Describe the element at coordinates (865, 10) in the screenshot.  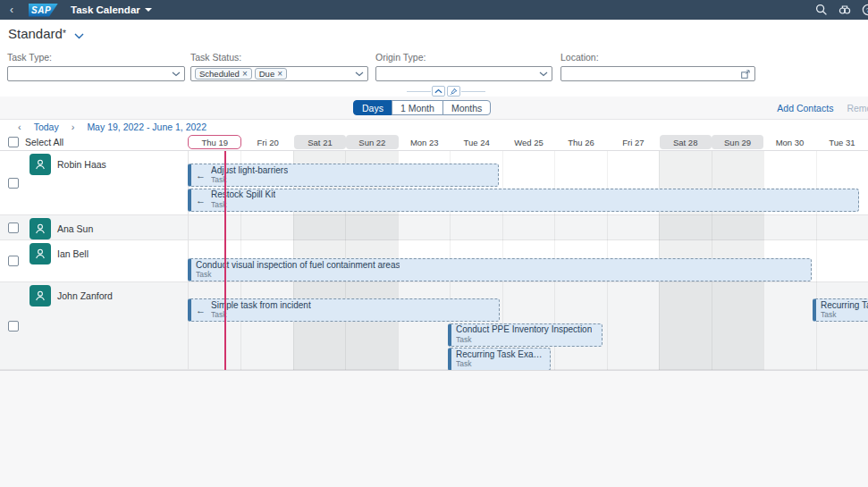
I see `help-icon: ?` at that location.